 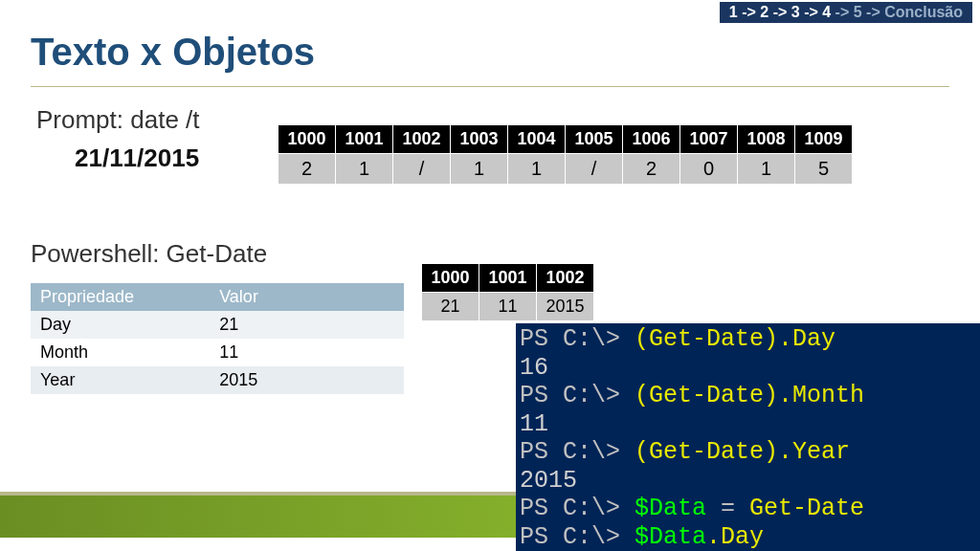 What do you see at coordinates (119, 121) in the screenshot?
I see `prompt-label: Prompt: date /t` at bounding box center [119, 121].